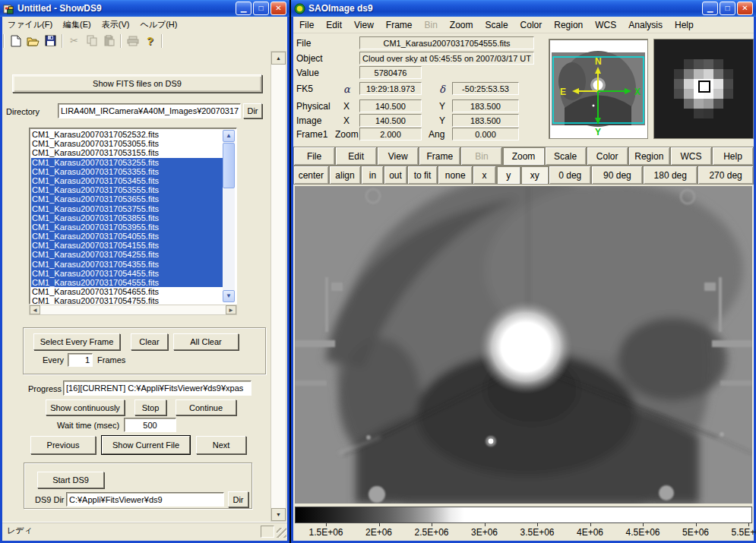 The width and height of the screenshot is (756, 543). Describe the element at coordinates (127, 254) in the screenshot. I see `list-item: CM1_Karasu20070317054255.fits` at that location.